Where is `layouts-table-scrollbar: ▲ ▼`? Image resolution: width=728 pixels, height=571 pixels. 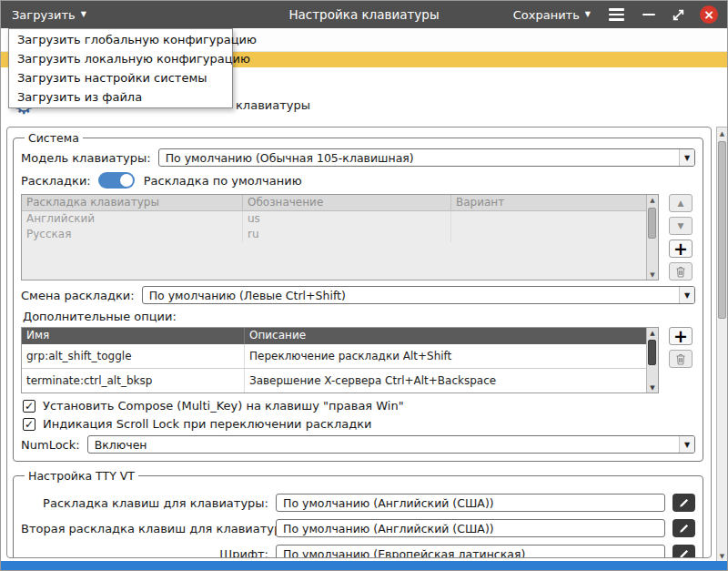 layouts-table-scrollbar: ▲ ▼ is located at coordinates (652, 237).